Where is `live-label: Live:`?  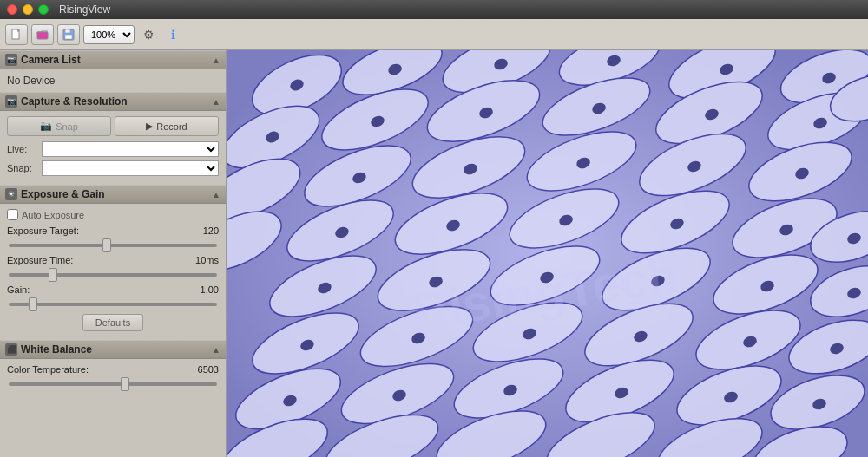
live-label: Live: is located at coordinates (24, 149).